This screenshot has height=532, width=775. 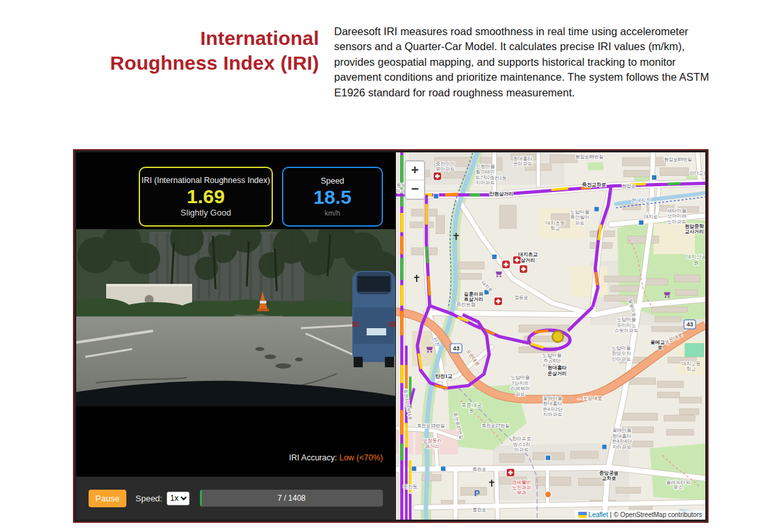 What do you see at coordinates (432, 443) in the screenshot?
I see `map-label: 보정동카페거리` at bounding box center [432, 443].